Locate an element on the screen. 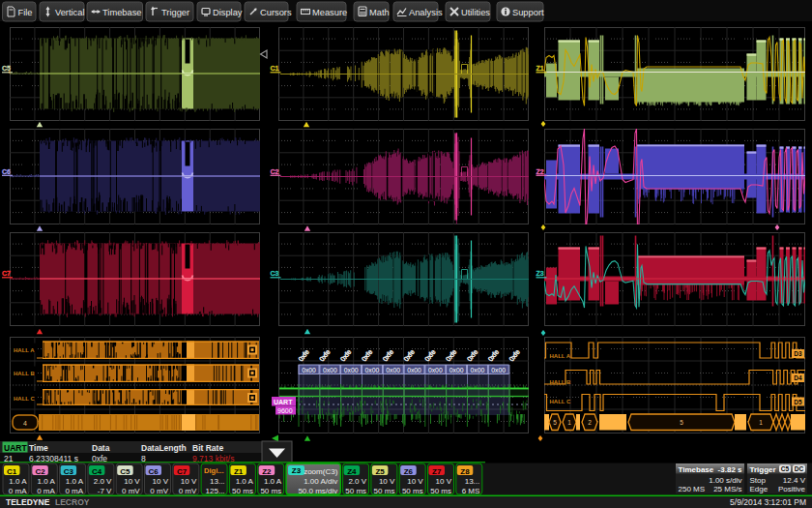 This screenshot has height=508, width=812. svg-text: Bit Rate is located at coordinates (208, 448).